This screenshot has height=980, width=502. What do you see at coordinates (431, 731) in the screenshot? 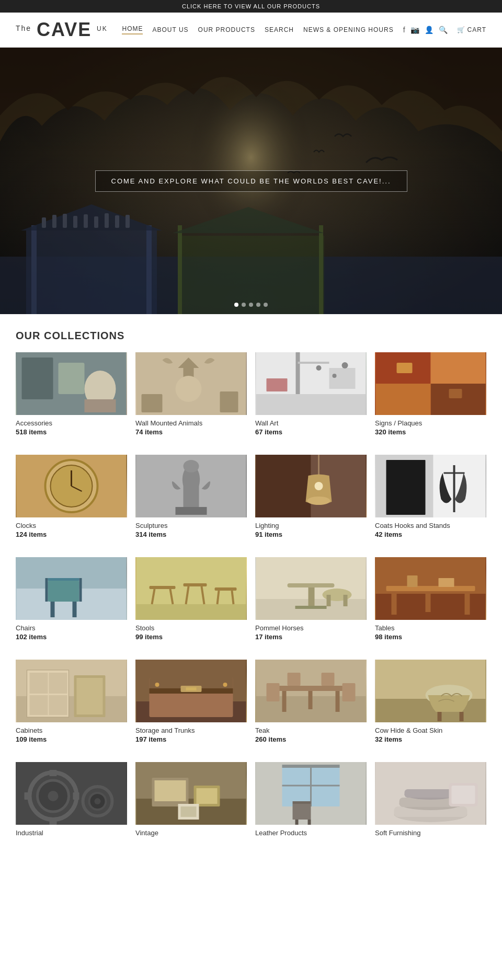
I see `collection-name-cow-hide: Cow Hide & Goat Skin` at bounding box center [431, 731].